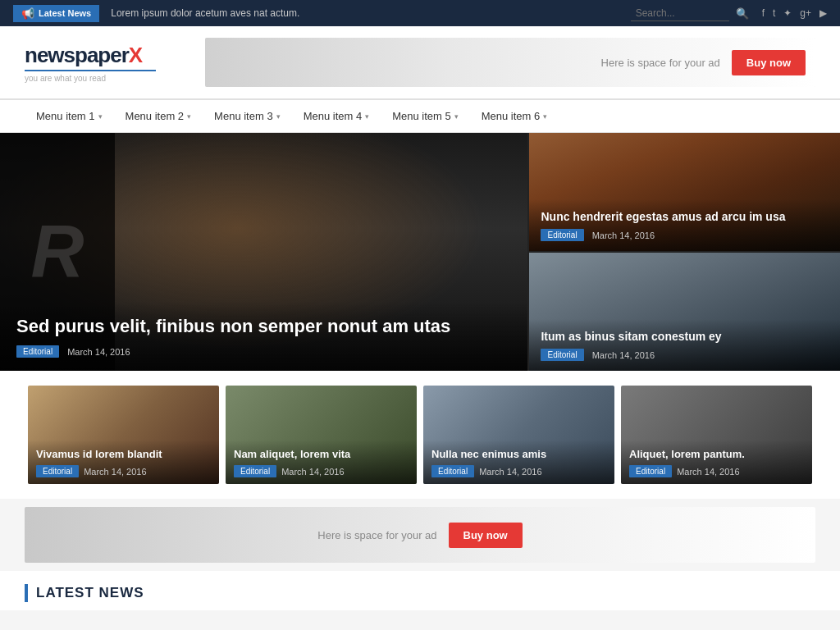 The image size is (840, 630). Describe the element at coordinates (769, 62) in the screenshot. I see `buy-now-button: Buy now` at that location.